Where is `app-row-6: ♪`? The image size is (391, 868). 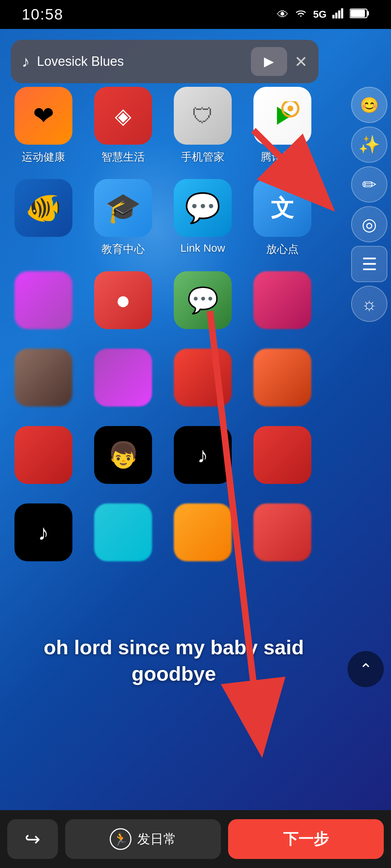 app-row-6: ♪ is located at coordinates (196, 535).